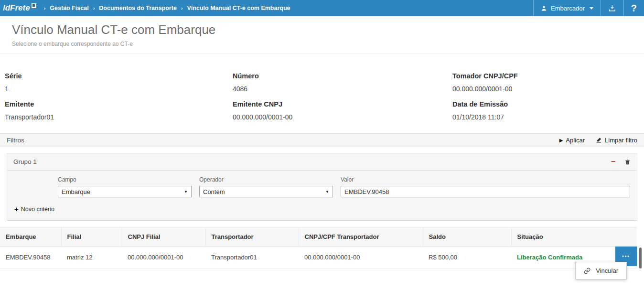  What do you see at coordinates (361, 258) in the screenshot?
I see `cell-cnpj-transportador: 00.000.000/0001-00` at bounding box center [361, 258].